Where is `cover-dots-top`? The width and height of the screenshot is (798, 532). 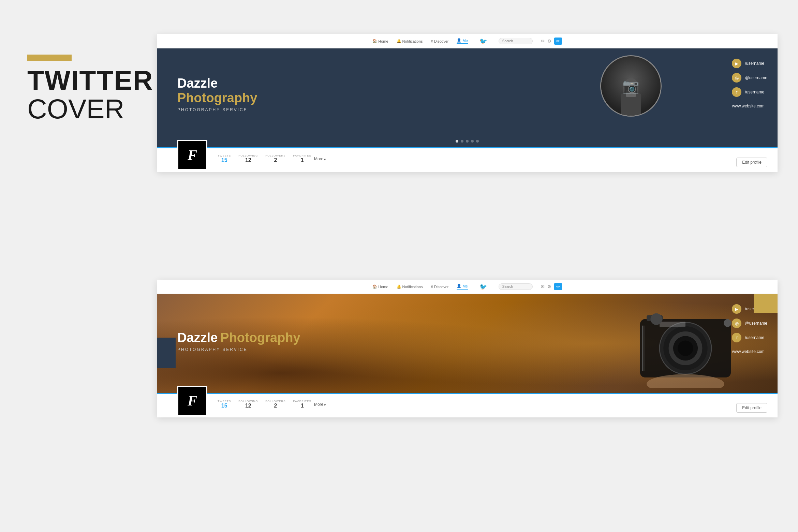
cover-dots-top is located at coordinates (467, 141).